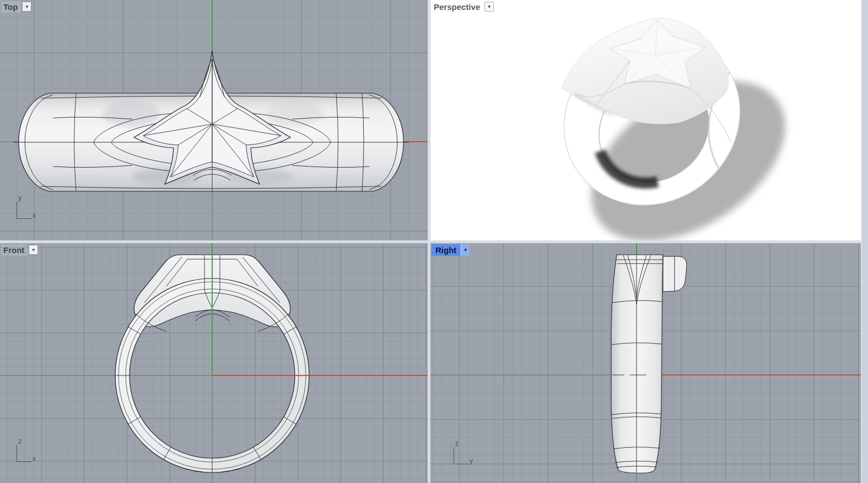 The height and width of the screenshot is (483, 868). I want to click on viewport-title-top: Top ▼, so click(17, 7).